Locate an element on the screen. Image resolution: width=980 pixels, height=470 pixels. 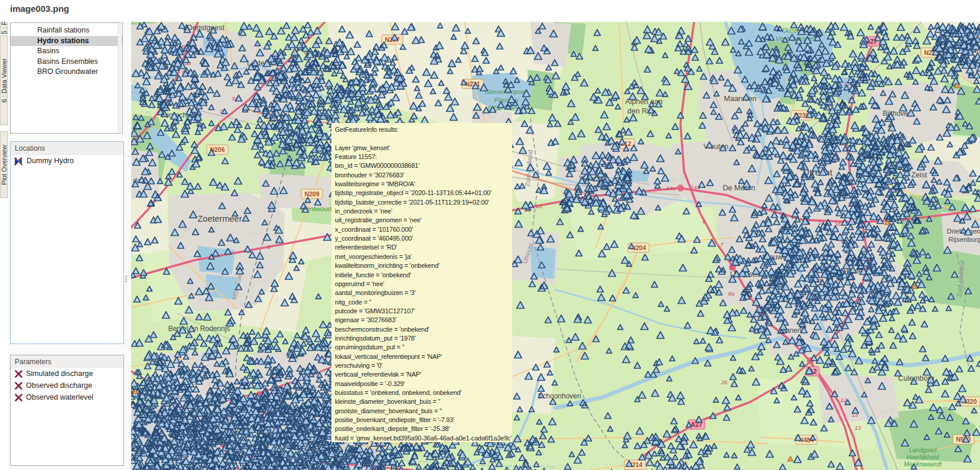
svg-text: Zeist is located at coordinates (919, 175).